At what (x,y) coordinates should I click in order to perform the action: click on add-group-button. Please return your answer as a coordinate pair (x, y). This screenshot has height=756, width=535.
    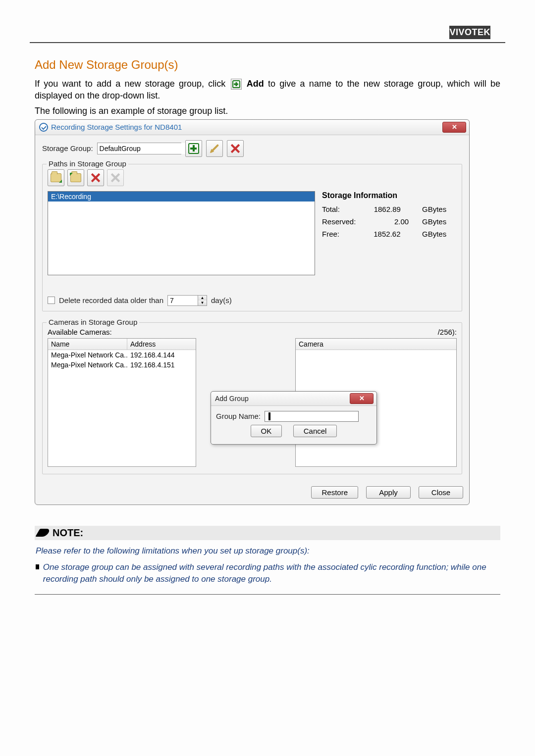
    Looking at the image, I should click on (194, 149).